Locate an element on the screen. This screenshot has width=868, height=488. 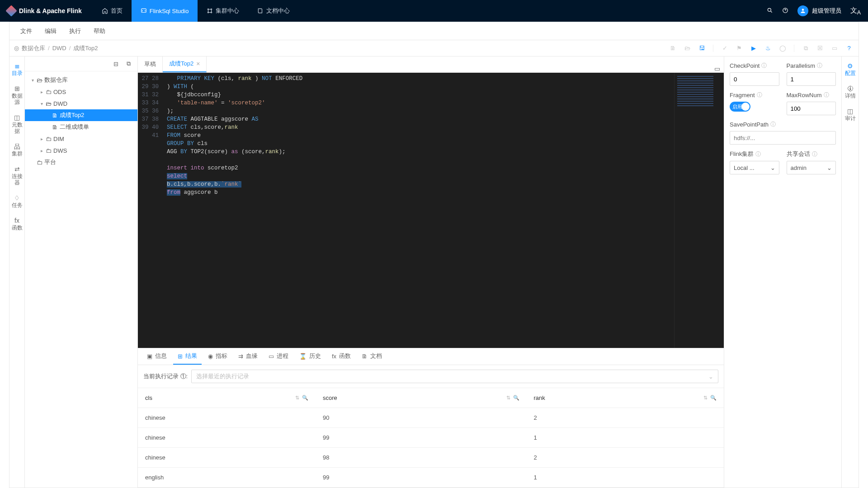
rail-catalog: ≣目录 is located at coordinates (17, 70).